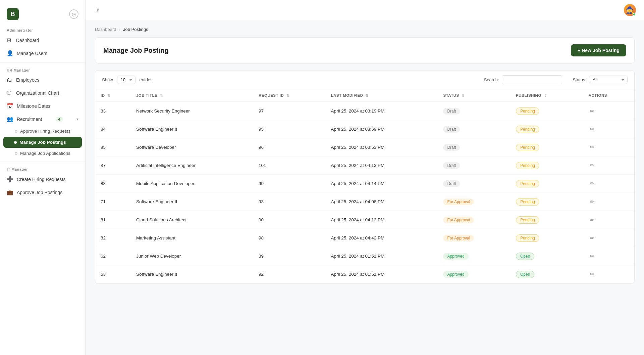  I want to click on sidebar-item-create-hiring: ➕ Create Hiring Requests, so click(43, 179).